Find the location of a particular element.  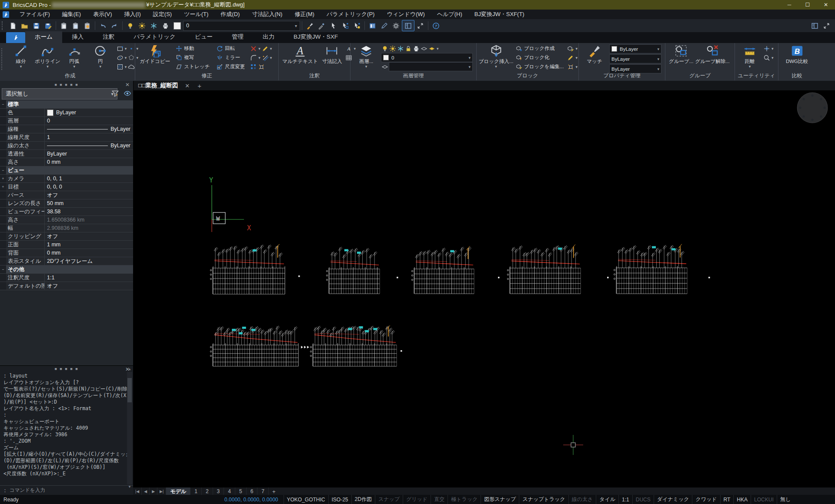

revision-cloud-icon is located at coordinates (131, 67).